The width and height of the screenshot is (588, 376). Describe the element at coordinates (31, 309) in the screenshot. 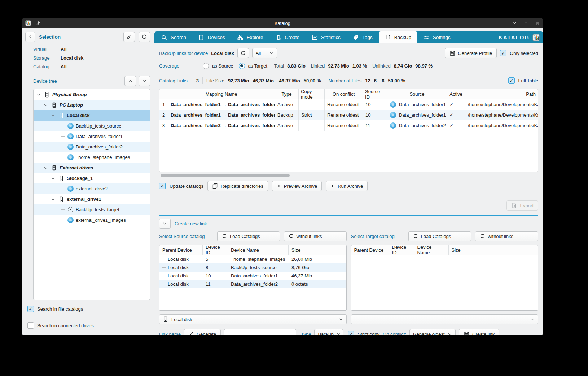

I see `search-file-catalogs-checkbox` at that location.